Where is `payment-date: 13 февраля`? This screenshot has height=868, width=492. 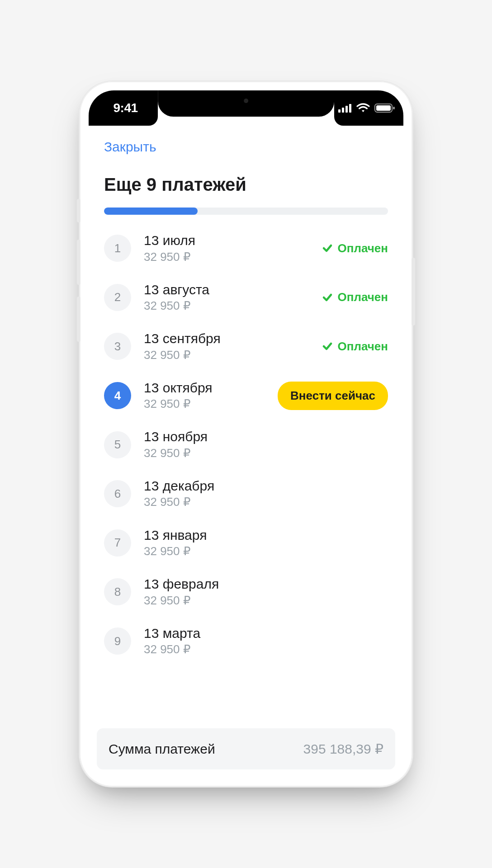
payment-date: 13 февраля is located at coordinates (266, 584).